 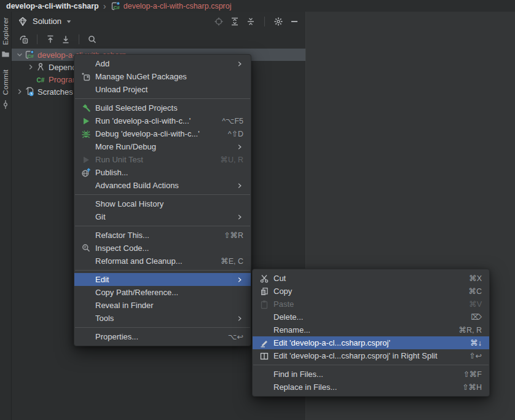 What do you see at coordinates (162, 235) in the screenshot?
I see `menu-item-refactor-this: Refactor This...⇧⌘R` at bounding box center [162, 235].